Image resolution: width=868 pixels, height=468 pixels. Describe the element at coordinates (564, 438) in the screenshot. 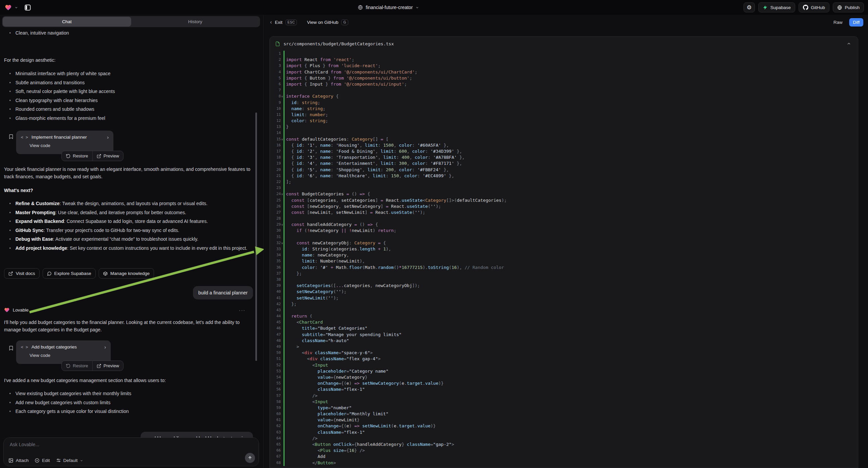

I see `code-line: 64 />` at that location.